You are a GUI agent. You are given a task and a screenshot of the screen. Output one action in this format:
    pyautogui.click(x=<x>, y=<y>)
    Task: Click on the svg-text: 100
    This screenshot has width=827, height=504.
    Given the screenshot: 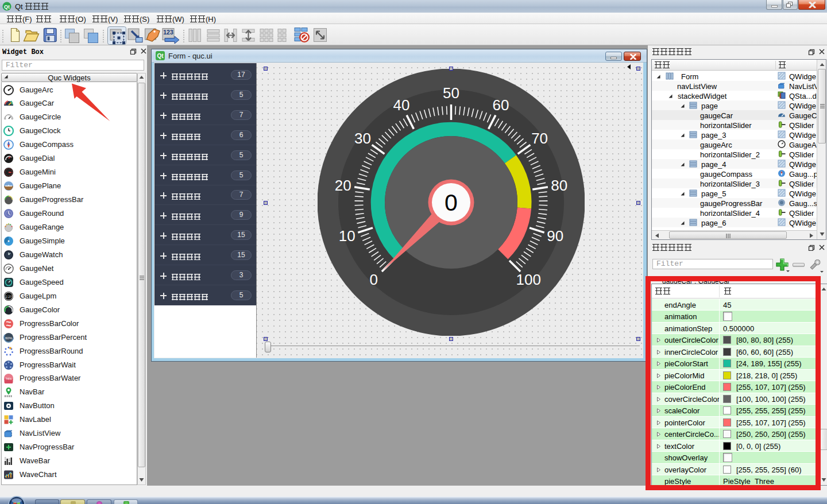 What is the action you would take?
    pyautogui.click(x=528, y=280)
    